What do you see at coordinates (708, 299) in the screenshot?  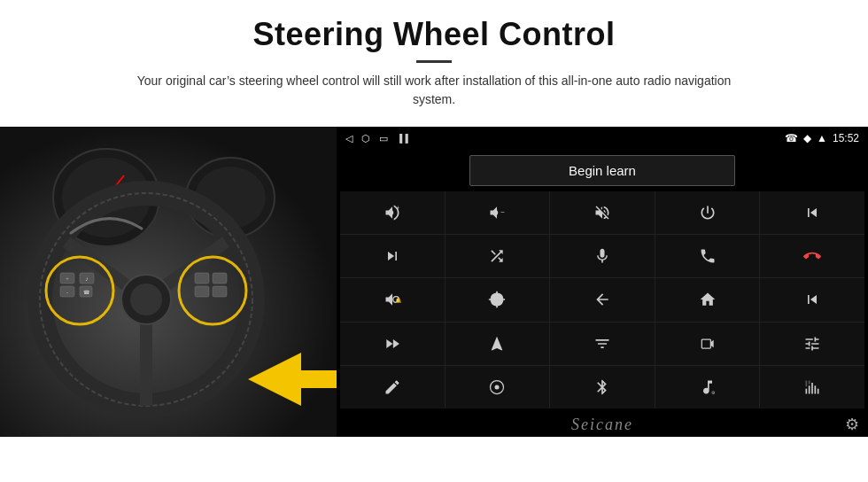 I see `ctrl-home-nav` at bounding box center [708, 299].